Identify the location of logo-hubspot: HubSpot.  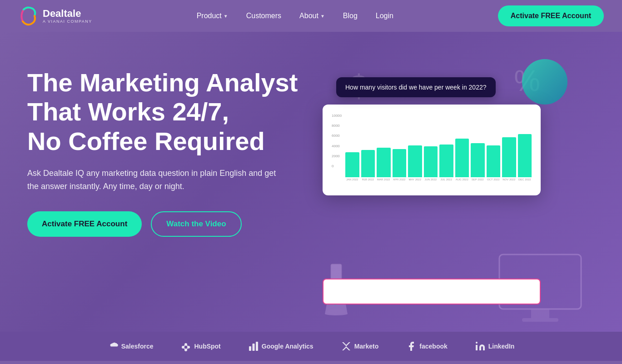
(200, 346).